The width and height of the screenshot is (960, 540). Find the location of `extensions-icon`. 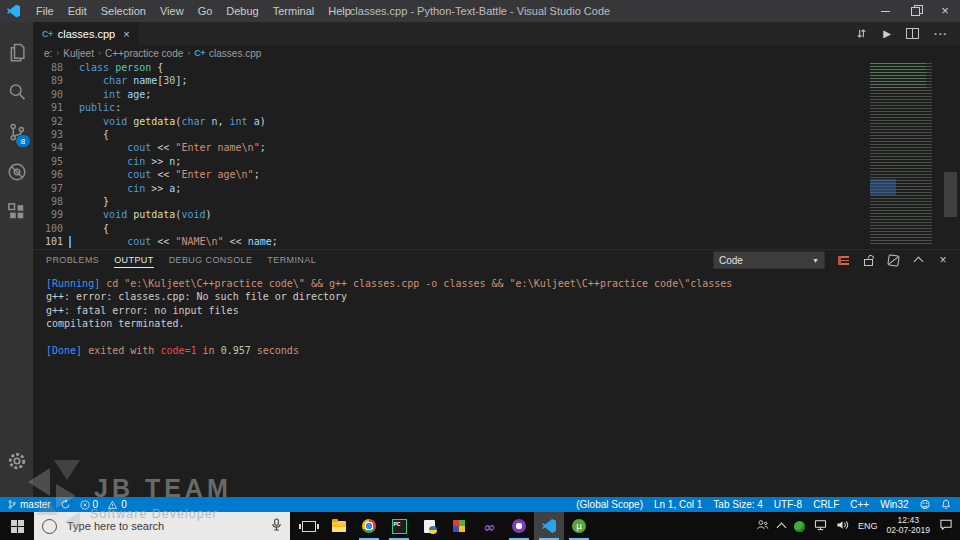

extensions-icon is located at coordinates (16, 212).